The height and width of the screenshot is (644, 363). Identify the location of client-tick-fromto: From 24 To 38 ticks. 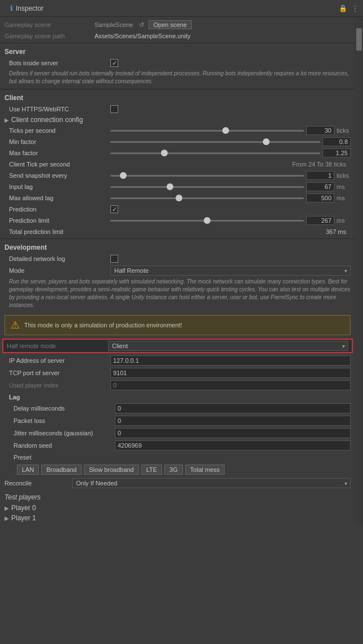
(231, 164).